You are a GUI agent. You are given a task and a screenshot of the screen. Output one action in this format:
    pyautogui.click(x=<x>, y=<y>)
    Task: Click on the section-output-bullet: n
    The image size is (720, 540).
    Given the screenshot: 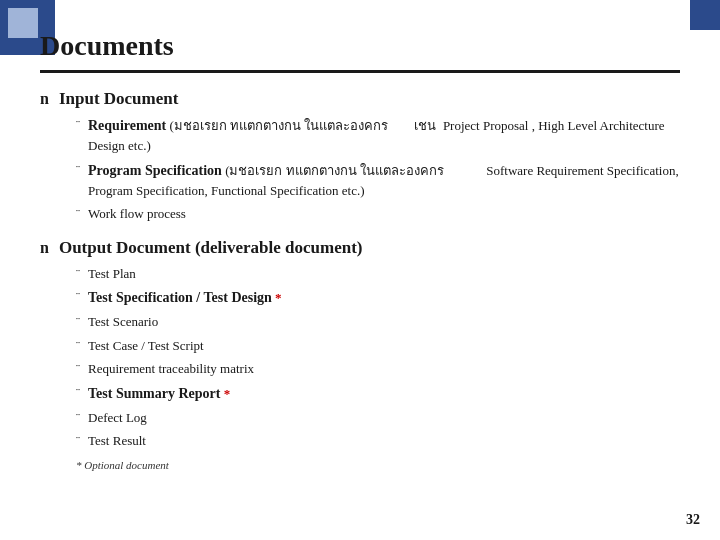 What is the action you would take?
    pyautogui.click(x=44, y=248)
    